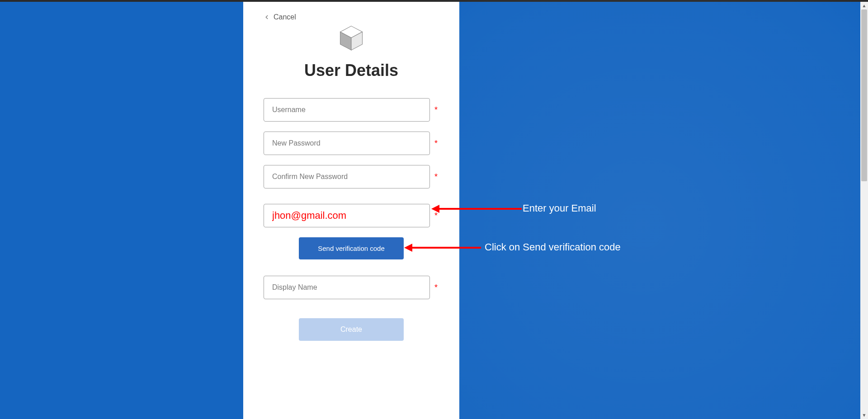 Image resolution: width=868 pixels, height=419 pixels. Describe the element at coordinates (351, 287) in the screenshot. I see `display-name-row: *` at that location.